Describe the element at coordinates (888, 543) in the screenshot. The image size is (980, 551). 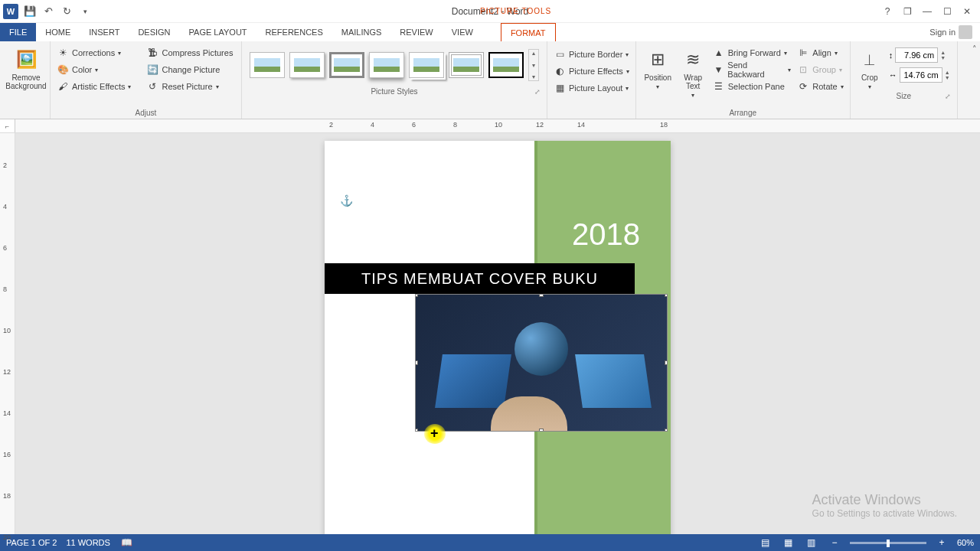
I see `zoom-thumb` at that location.